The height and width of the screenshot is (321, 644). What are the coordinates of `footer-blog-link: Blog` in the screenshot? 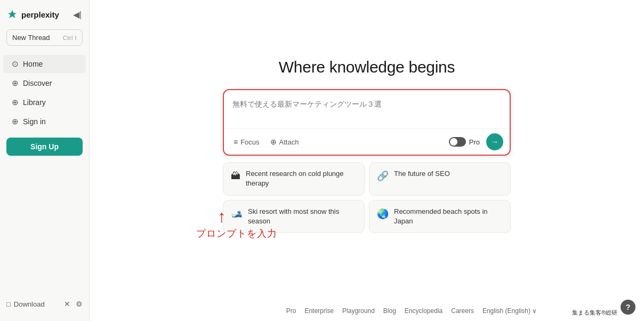 It's located at (390, 311).